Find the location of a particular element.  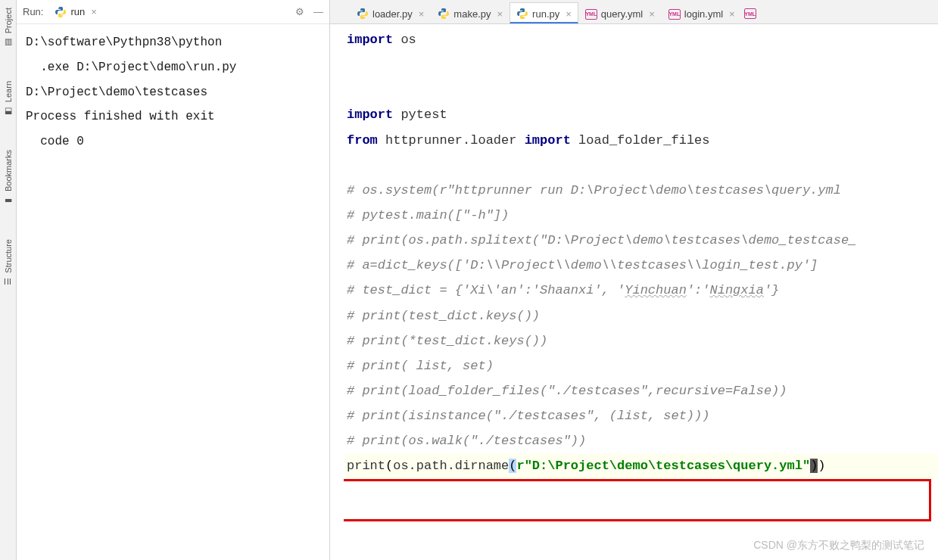

console-output: D:\software\Pythpn38\python .exe D:\Proj… is located at coordinates (173, 92).